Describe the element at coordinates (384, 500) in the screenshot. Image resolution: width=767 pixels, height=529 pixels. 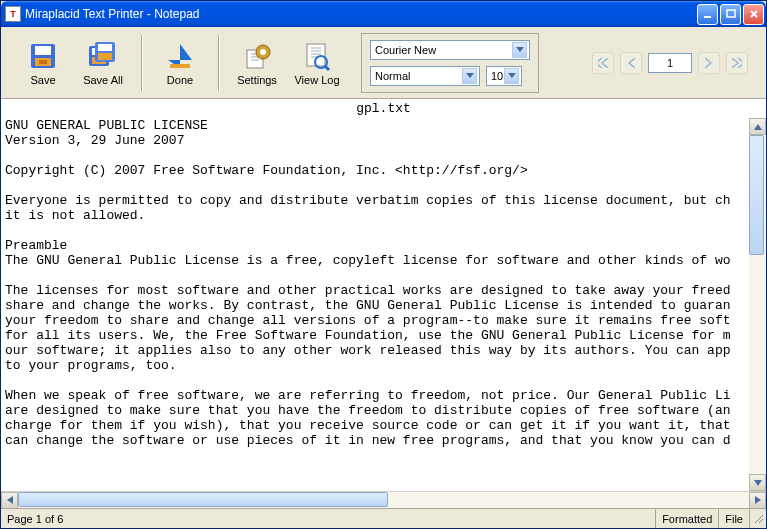
I see `horizontal-scrollbar` at that location.